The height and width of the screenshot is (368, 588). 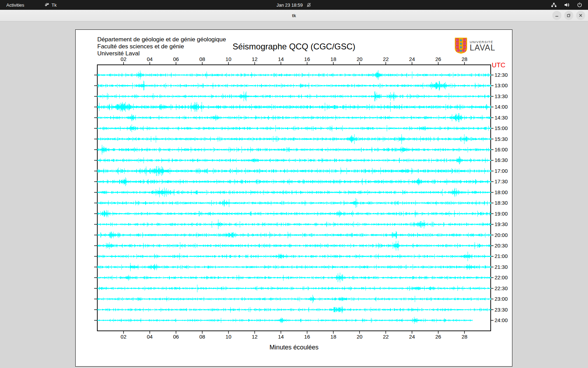 What do you see at coordinates (501, 149) in the screenshot?
I see `svg-text: 16:00` at bounding box center [501, 149].